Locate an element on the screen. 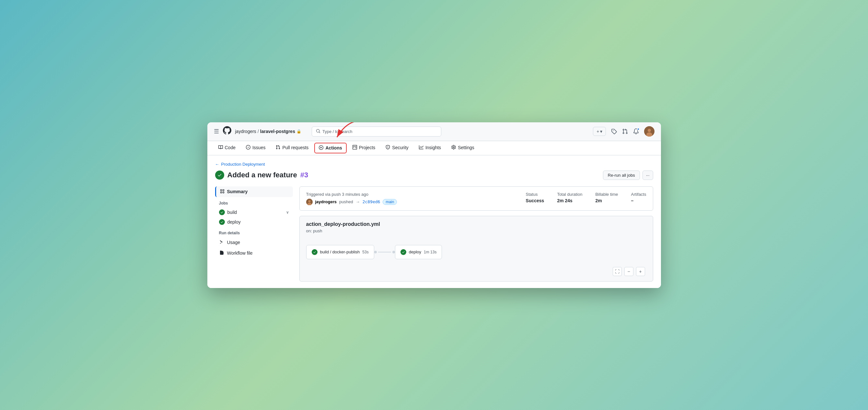 This screenshot has width=868, height=410. repo-owner: jaydrogers is located at coordinates (246, 131).